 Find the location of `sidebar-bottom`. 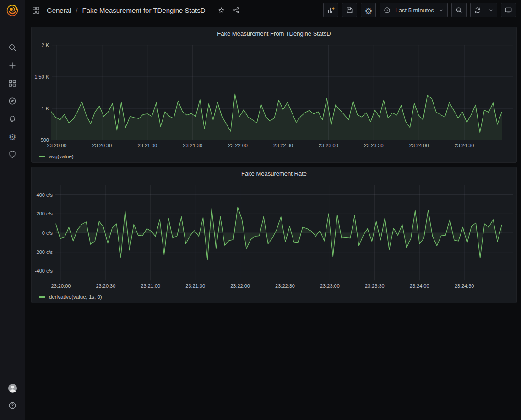

sidebar-bottom is located at coordinates (13, 396).